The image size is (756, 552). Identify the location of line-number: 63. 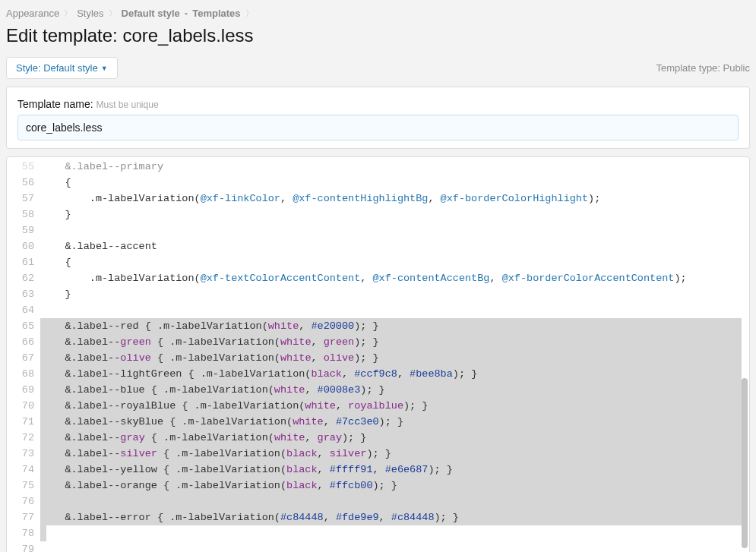
(21, 295).